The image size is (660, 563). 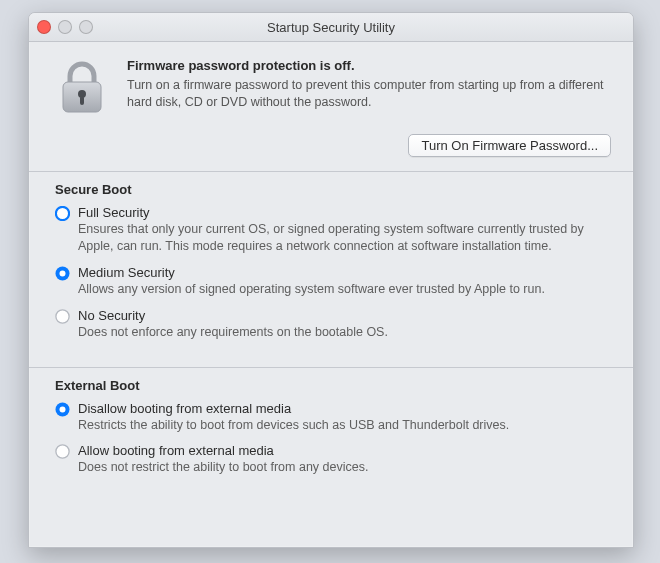 I want to click on secure-boot-title: Secure Boot, so click(x=331, y=190).